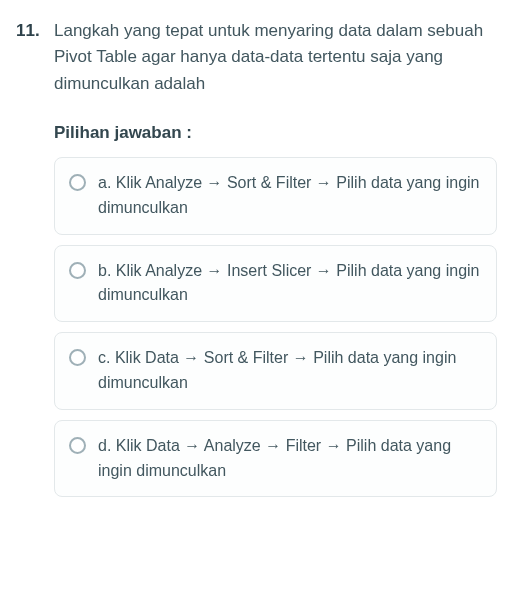 The height and width of the screenshot is (600, 523). Describe the element at coordinates (276, 284) in the screenshot. I see `option-b: b. Klik Analyze → Insert Slicer → Pilih …` at that location.